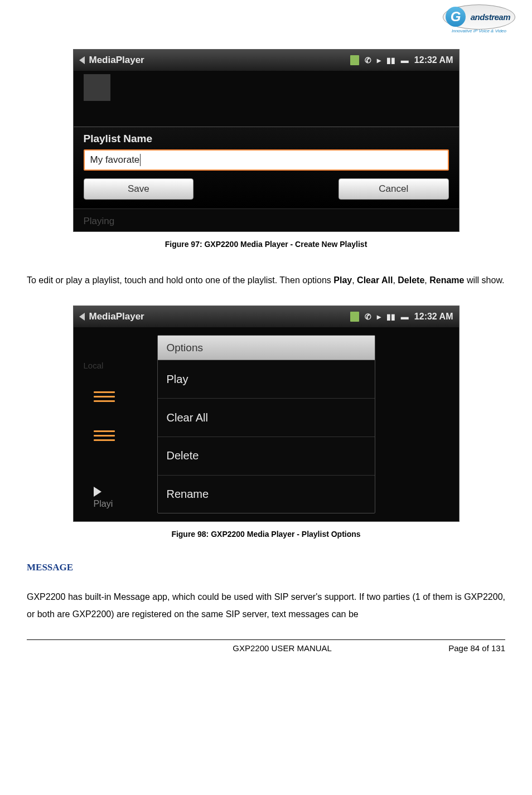  What do you see at coordinates (267, 456) in the screenshot?
I see `menu-item-delete: Delete` at bounding box center [267, 456].